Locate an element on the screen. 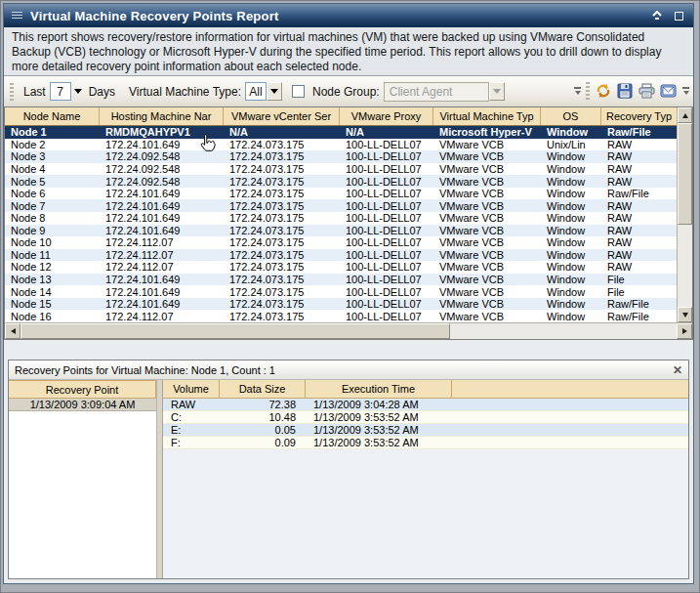  table-row: Node 2172.24.101.649172.24.073.175100-LL… is located at coordinates (341, 145).